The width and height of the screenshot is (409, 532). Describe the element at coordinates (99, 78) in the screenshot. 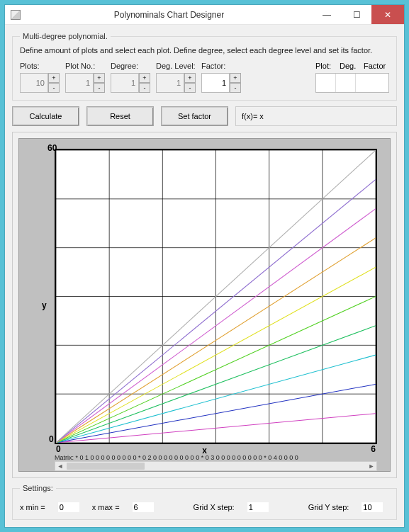

I see `plotno-up-button: +` at that location.